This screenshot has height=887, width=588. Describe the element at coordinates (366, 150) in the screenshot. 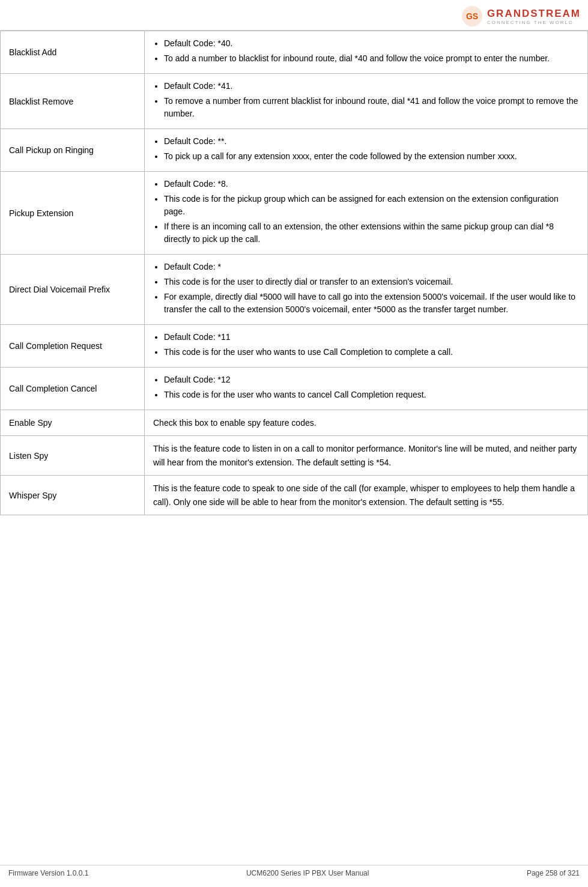

I see `row-content: Default Code: **.To pick up a call for a…` at that location.